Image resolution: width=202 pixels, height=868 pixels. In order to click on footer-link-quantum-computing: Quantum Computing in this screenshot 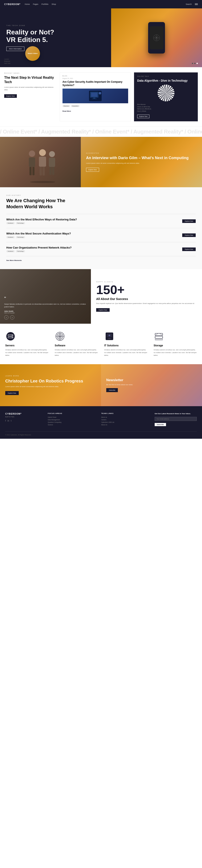, I will do `click(72, 422)`.